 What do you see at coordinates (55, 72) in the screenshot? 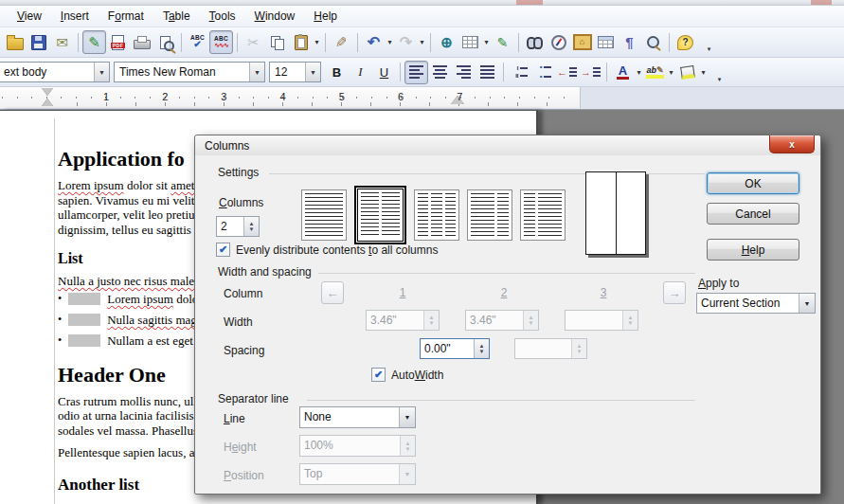
I see `paragraph-style-combo: ext body ▼` at bounding box center [55, 72].